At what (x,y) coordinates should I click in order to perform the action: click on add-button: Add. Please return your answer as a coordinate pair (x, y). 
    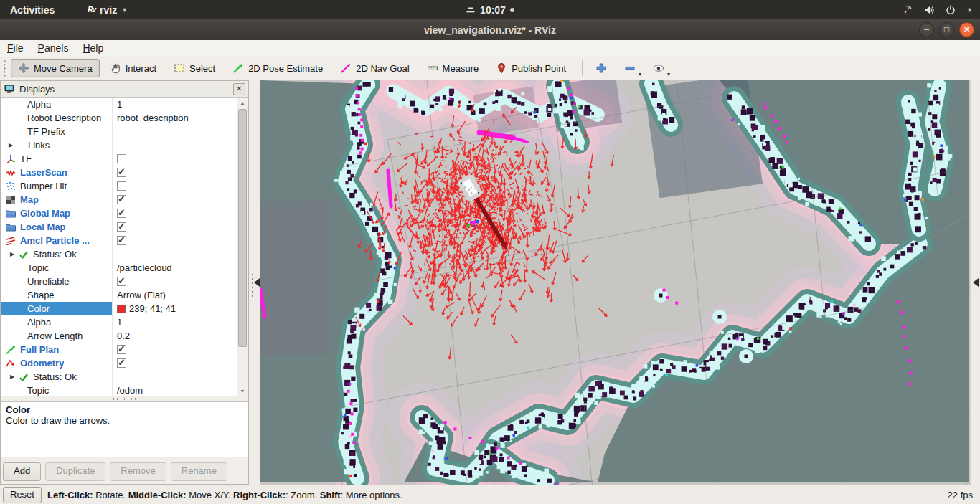
    Looking at the image, I should click on (22, 472).